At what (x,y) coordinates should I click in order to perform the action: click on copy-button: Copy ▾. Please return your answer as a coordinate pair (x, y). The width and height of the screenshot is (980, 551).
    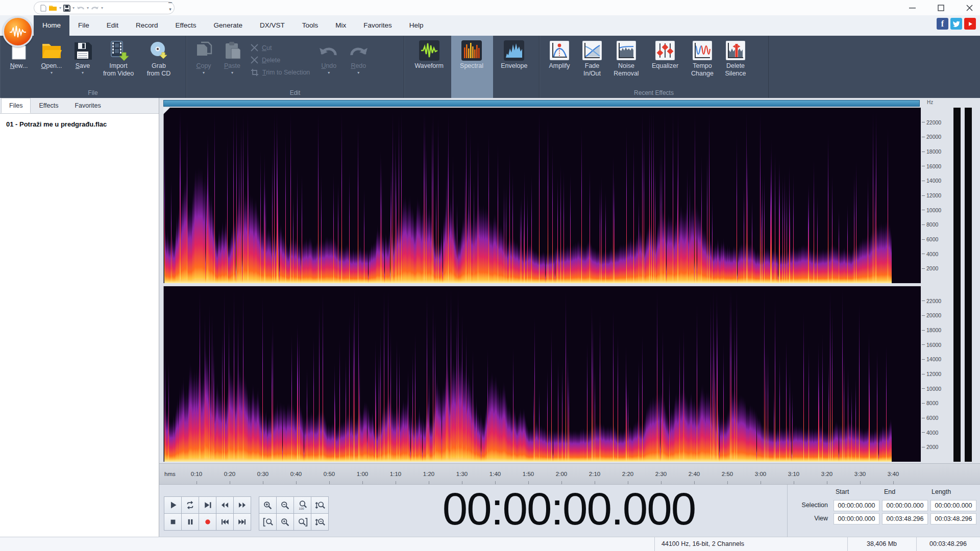
    Looking at the image, I should click on (204, 62).